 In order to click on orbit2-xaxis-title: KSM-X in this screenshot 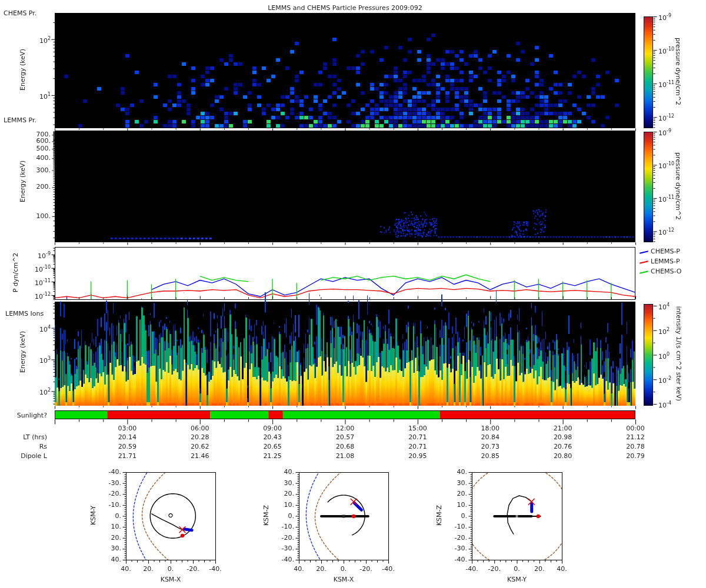, I will do `click(344, 580)`.